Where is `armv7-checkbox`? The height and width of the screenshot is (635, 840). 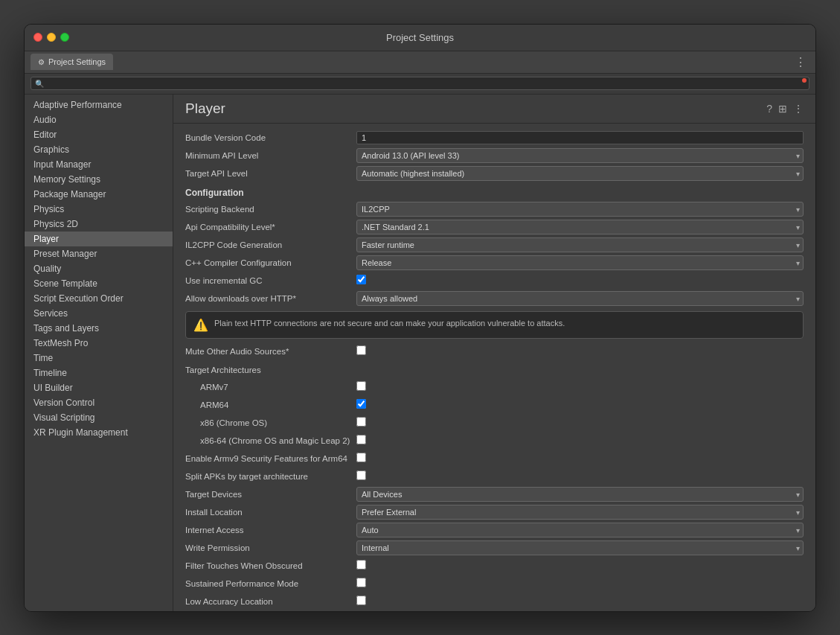
armv7-checkbox is located at coordinates (362, 386).